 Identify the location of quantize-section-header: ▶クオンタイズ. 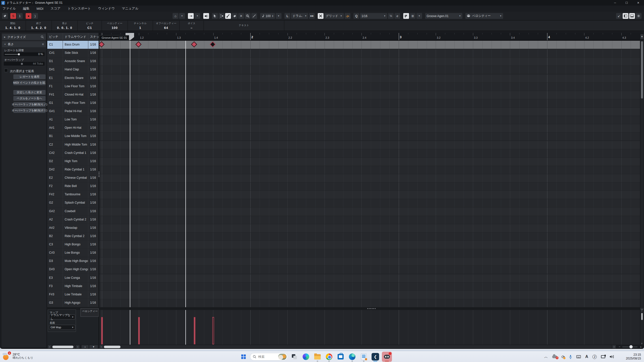
(24, 37).